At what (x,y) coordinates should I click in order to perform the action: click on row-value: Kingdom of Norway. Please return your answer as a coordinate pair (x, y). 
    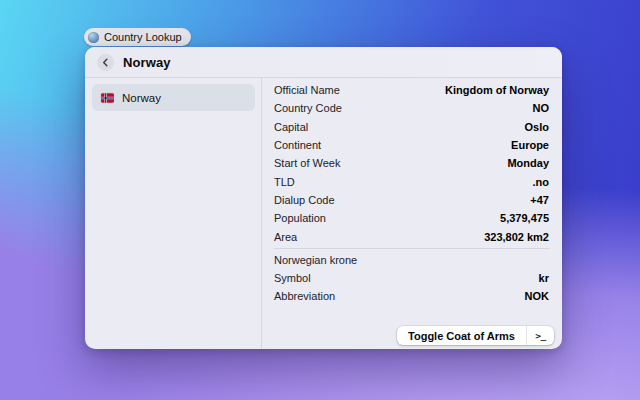
    Looking at the image, I should click on (497, 90).